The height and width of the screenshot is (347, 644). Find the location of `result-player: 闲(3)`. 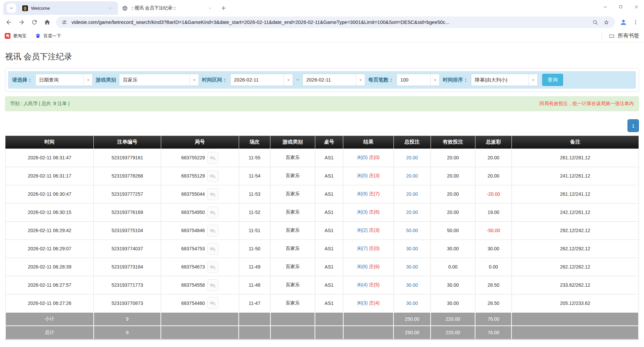

result-player: 闲(3) is located at coordinates (362, 212).